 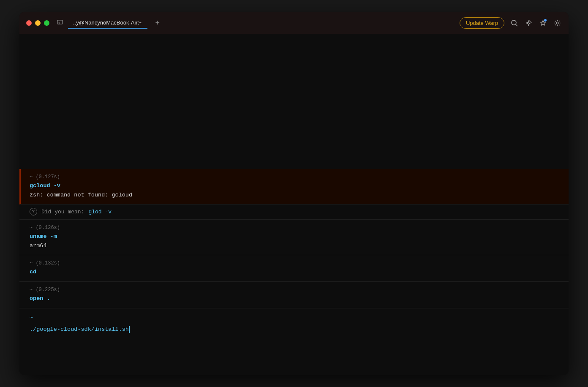 What do you see at coordinates (294, 195) in the screenshot?
I see `cmd-error-1: zsh: command not found: gcloud` at bounding box center [294, 195].